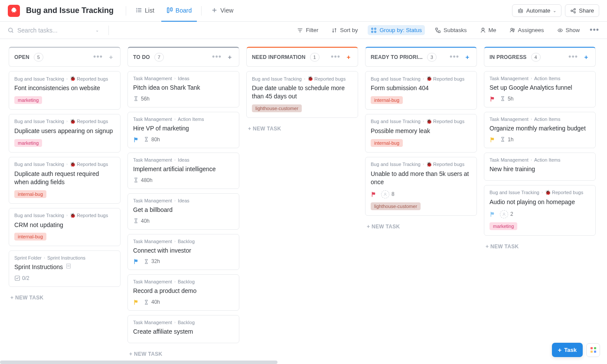 This screenshot has width=607, height=364. Describe the element at coordinates (421, 90) in the screenshot. I see `task-card: Bug and Issue Tracking›🐞Reported bugsFor…` at that location.